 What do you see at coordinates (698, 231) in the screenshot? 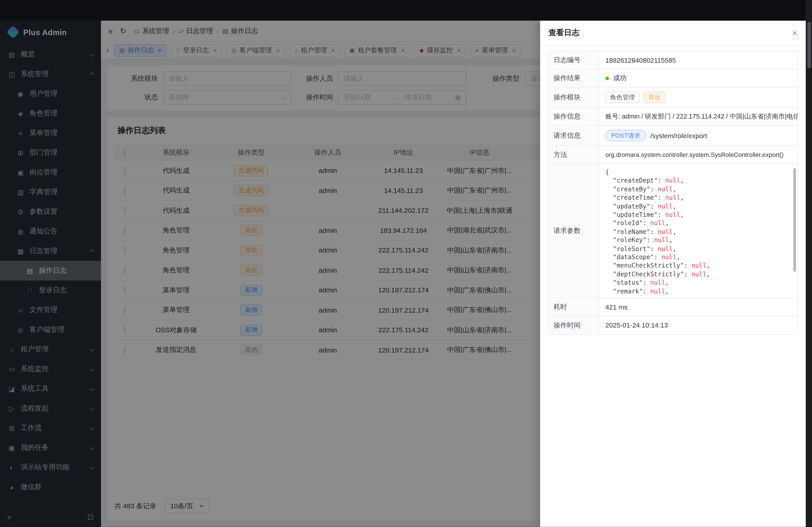
I see `params-value: { "createDept": null, "createBy": null, …` at bounding box center [698, 231].